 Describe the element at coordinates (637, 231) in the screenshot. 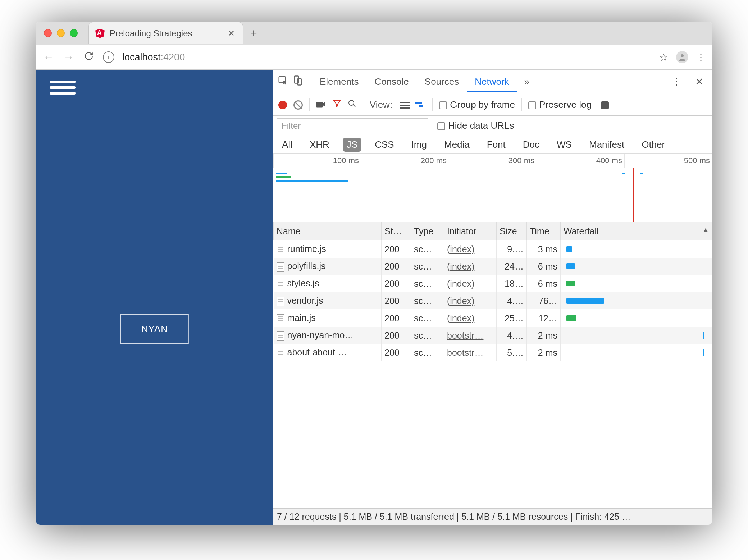

I see `column-header: Waterfall▲` at that location.